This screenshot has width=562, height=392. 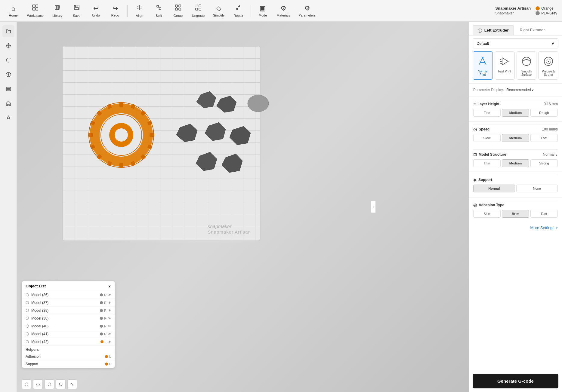 What do you see at coordinates (544, 113) in the screenshot?
I see `layer-height-rough: Rough` at bounding box center [544, 113].